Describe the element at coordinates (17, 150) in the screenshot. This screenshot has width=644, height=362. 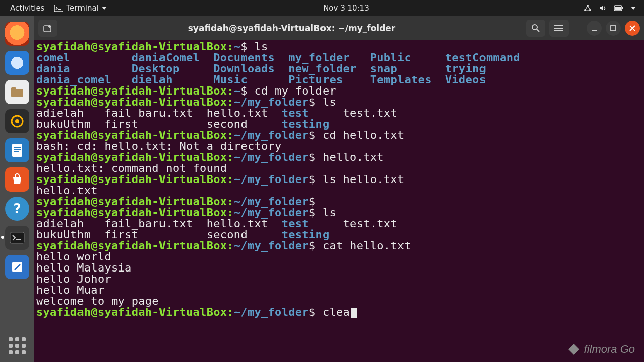
I see `document-icon` at that location.